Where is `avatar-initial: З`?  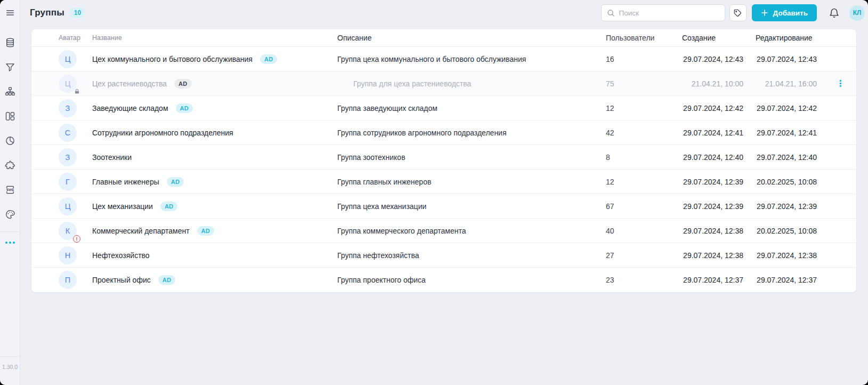 avatar-initial: З is located at coordinates (68, 108).